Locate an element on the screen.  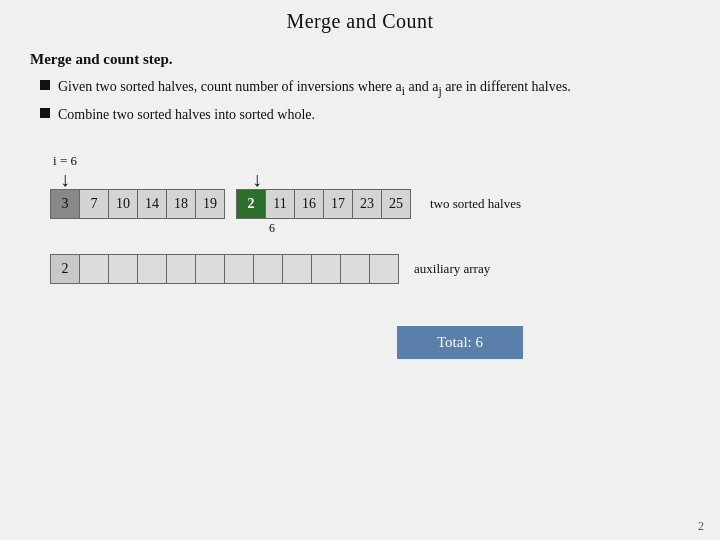
total-bar: Total: 6 is located at coordinates (460, 342).